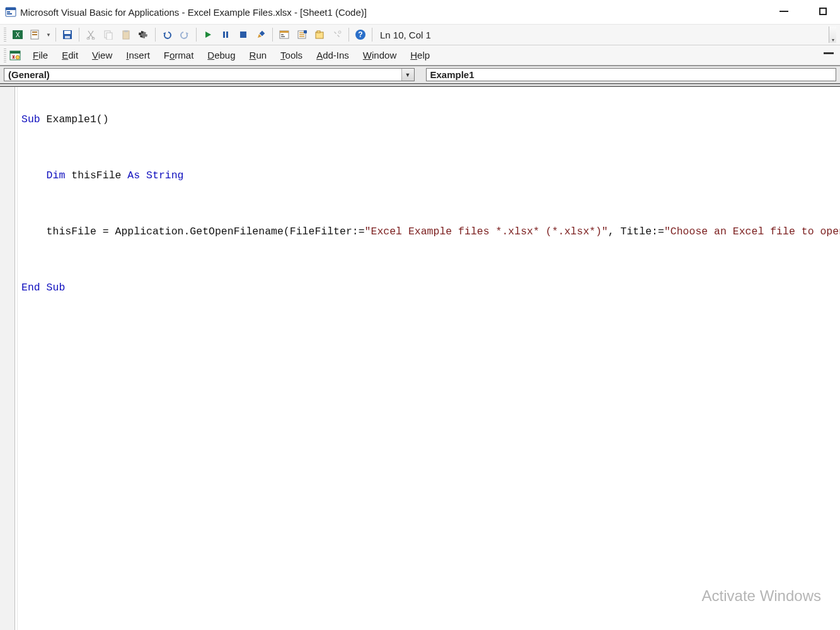 The height and width of the screenshot is (630, 840). What do you see at coordinates (631, 74) in the screenshot?
I see `procedure-dropdown-value: Example1` at bounding box center [631, 74].